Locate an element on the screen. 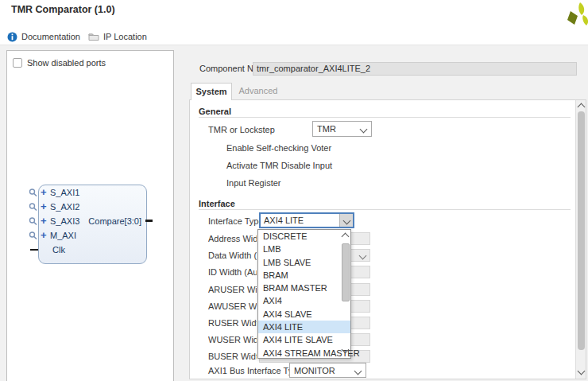 This screenshot has width=588, height=381. port-compare: Compare[3:0] is located at coordinates (112, 221).